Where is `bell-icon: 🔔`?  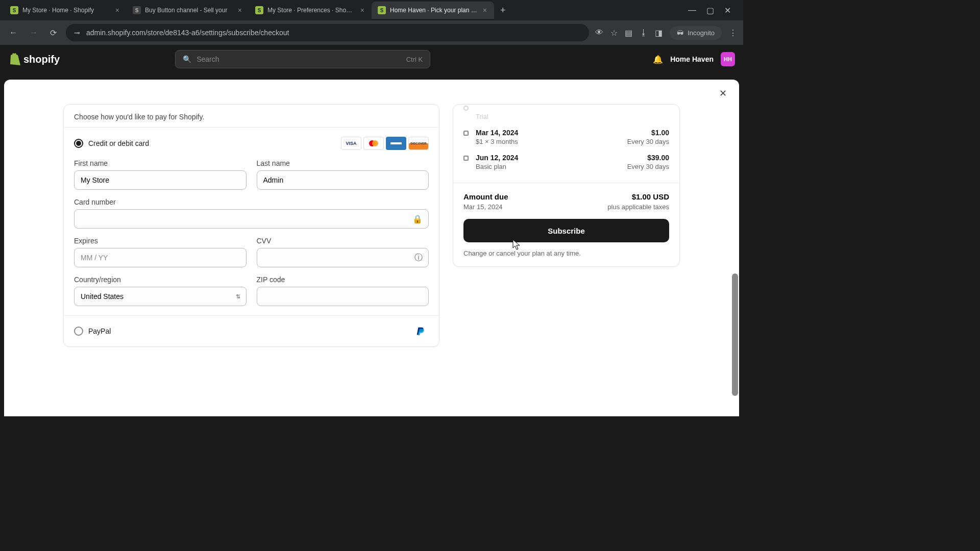
bell-icon: 🔔 is located at coordinates (658, 59).